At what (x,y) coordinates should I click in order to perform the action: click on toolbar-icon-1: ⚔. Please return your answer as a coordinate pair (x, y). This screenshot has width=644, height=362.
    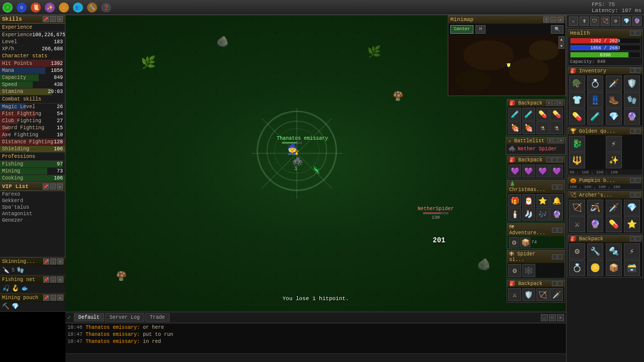
    Looking at the image, I should click on (574, 21).